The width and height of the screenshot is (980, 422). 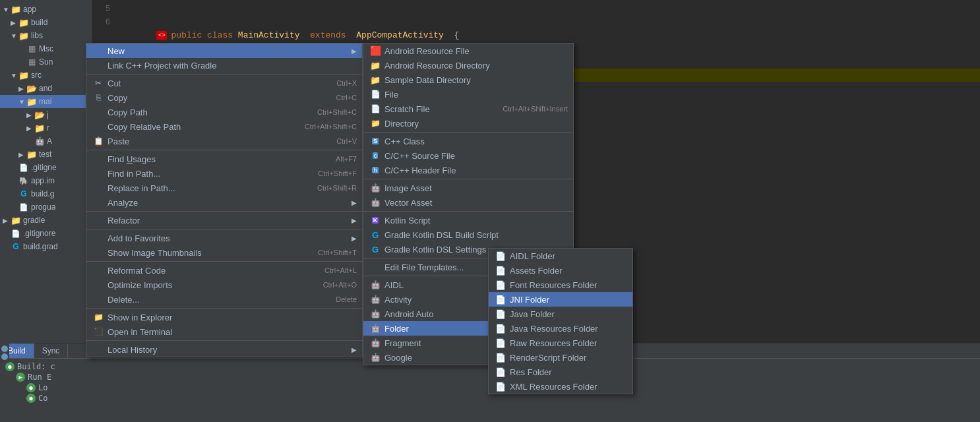 I want to click on menu-item-cpp-header: h C/C++ Header File, so click(x=468, y=170).